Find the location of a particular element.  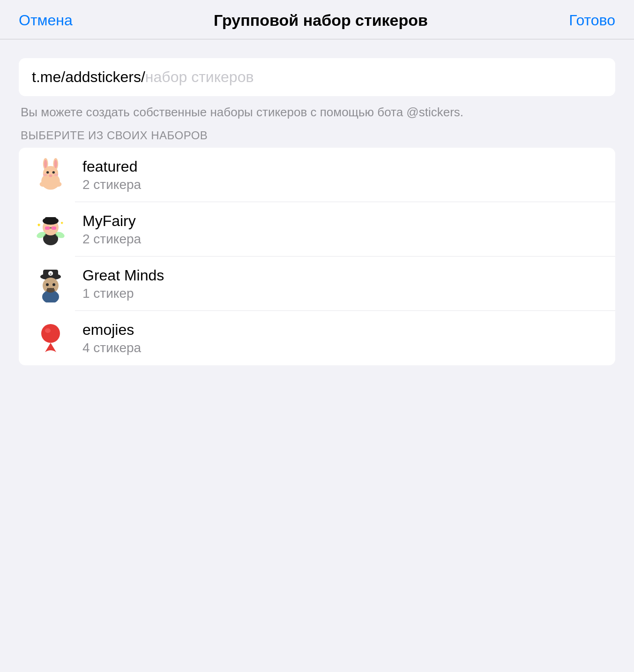

sticker-item-greatminds: ✕ Great Minds 1 стикер is located at coordinates (317, 284).